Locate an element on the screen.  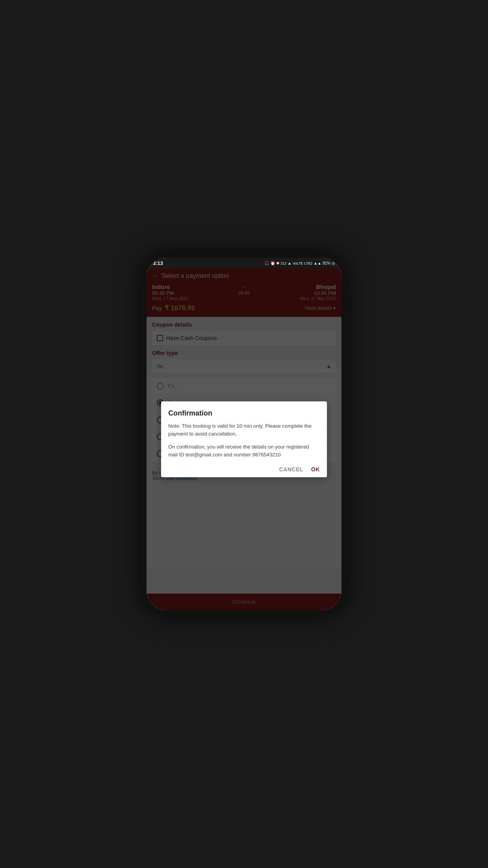
data-speed: 212 is located at coordinates (284, 263).